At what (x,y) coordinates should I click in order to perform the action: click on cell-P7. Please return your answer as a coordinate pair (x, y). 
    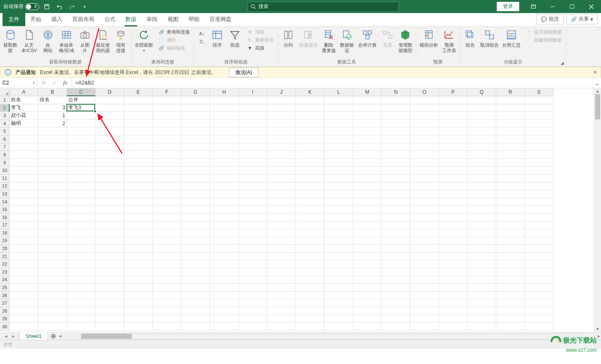
    Looking at the image, I should click on (453, 147).